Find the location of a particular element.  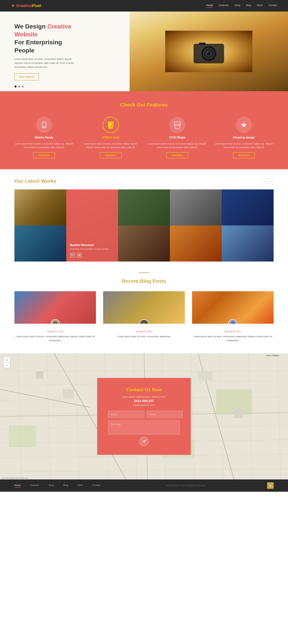

map-zoom-in: + is located at coordinates (7, 360).